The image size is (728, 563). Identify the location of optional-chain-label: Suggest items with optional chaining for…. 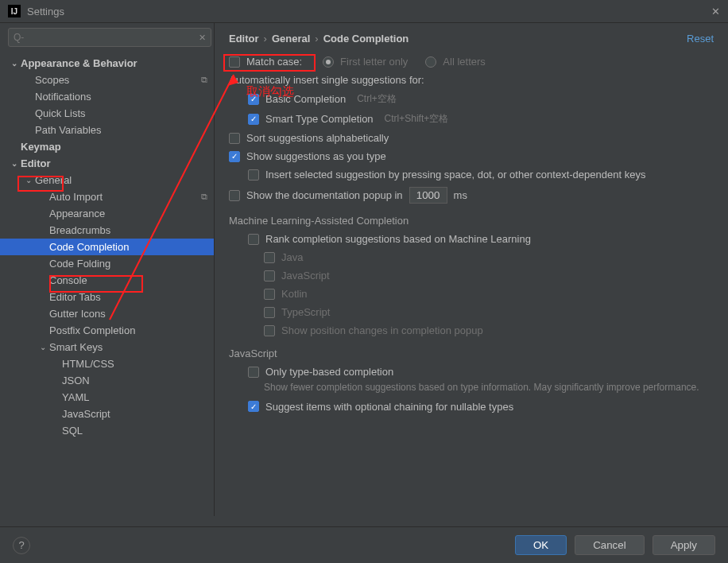
(389, 407).